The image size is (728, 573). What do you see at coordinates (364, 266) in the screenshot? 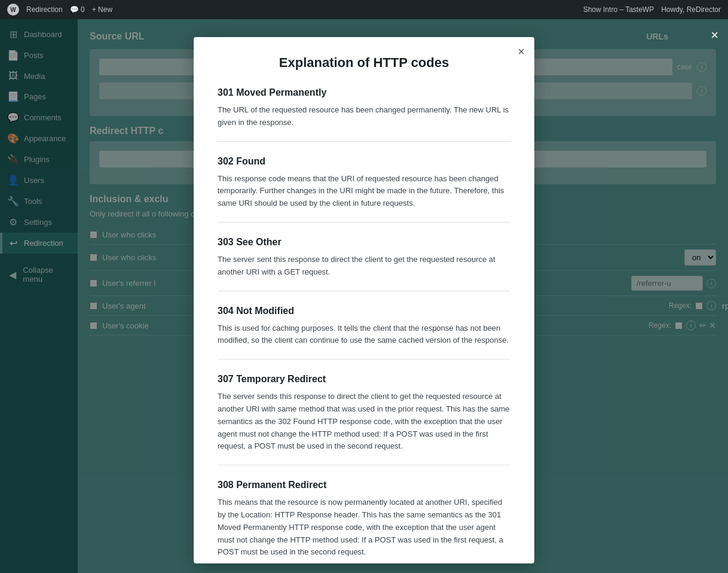
I see `http-code-303-desc: The server sent this response to direct …` at bounding box center [364, 266].